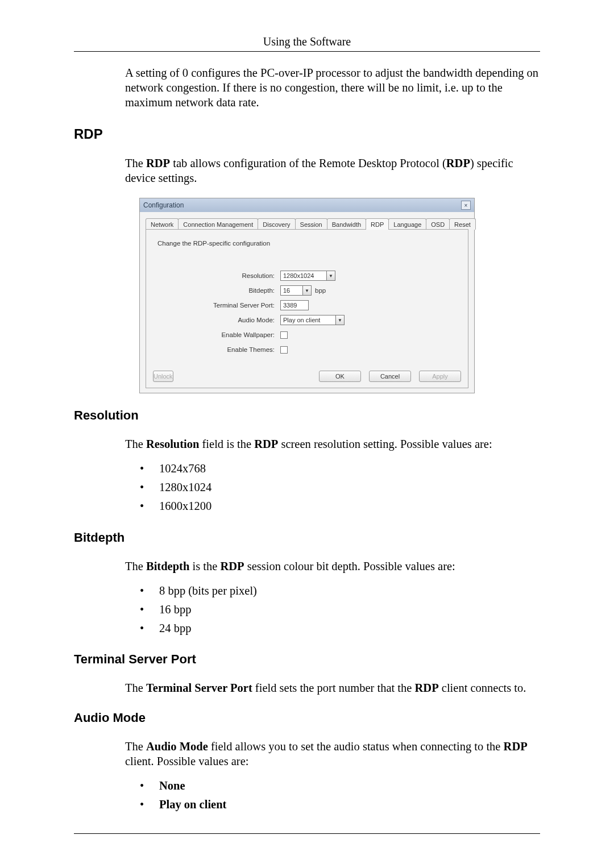 This screenshot has width=614, height=868. What do you see at coordinates (193, 804) in the screenshot?
I see `list-item-bold: Play on client` at bounding box center [193, 804].